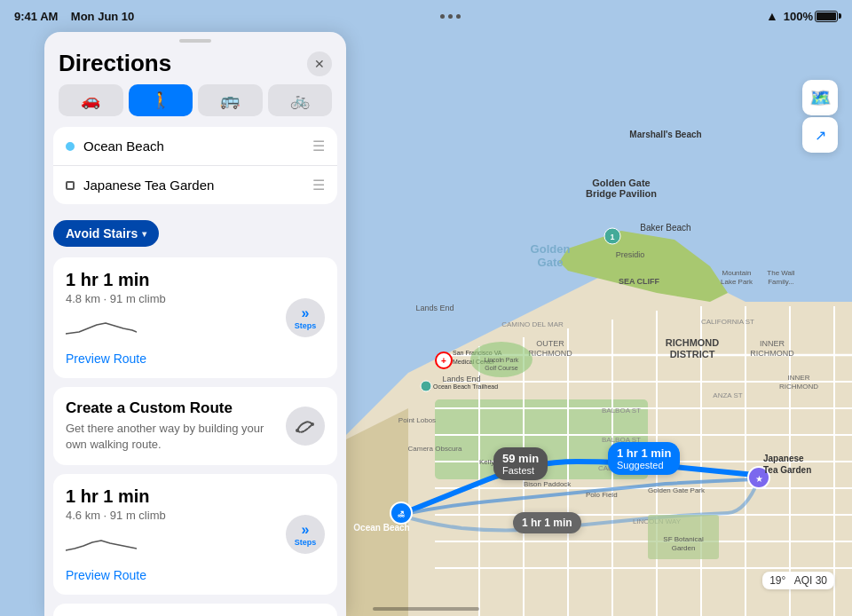 The width and height of the screenshot is (852, 616). Describe the element at coordinates (417, 421) in the screenshot. I see `svg-text: Point Lobos` at that location.